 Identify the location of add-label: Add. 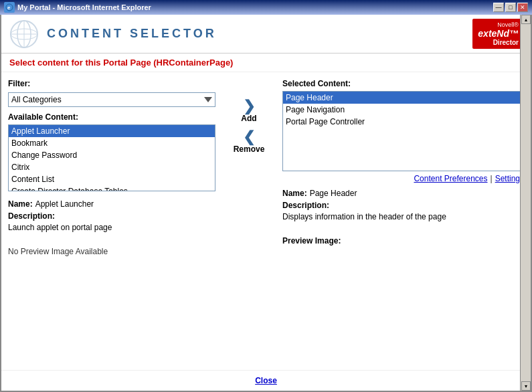
(249, 118).